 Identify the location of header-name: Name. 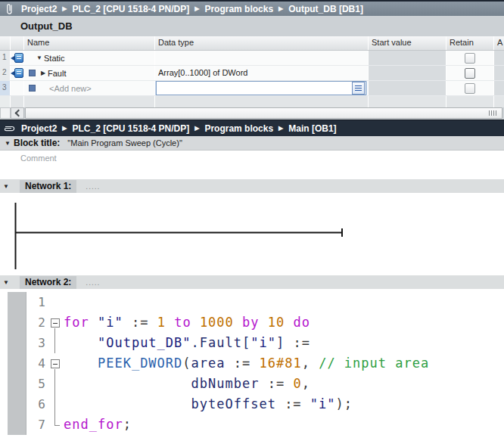
(89, 43).